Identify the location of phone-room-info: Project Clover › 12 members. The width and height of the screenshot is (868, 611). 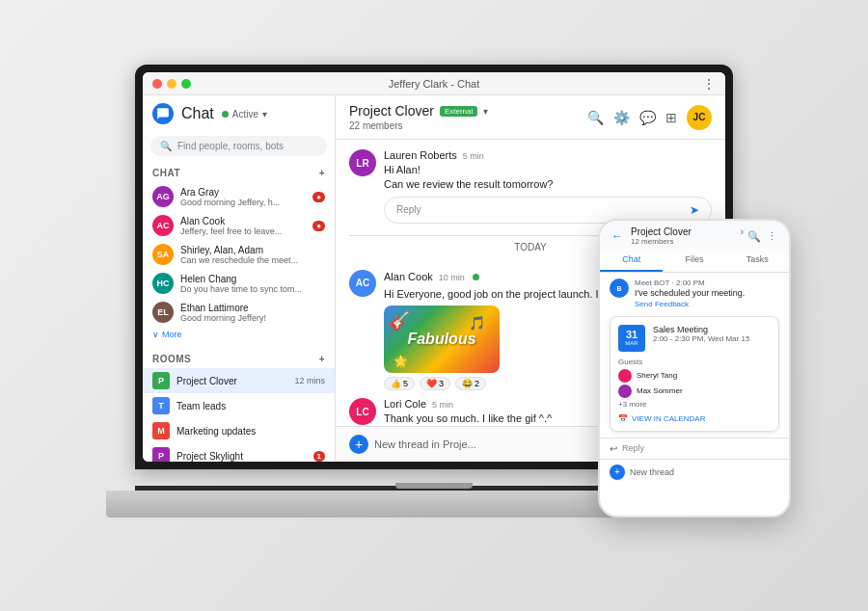
(685, 236).